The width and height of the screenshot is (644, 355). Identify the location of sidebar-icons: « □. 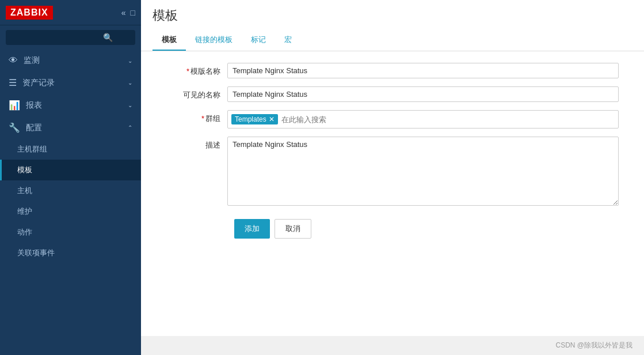
(128, 13).